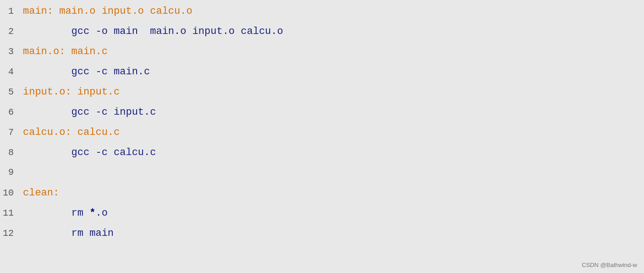 This screenshot has height=273, width=644. What do you see at coordinates (11, 213) in the screenshot?
I see `line-number: 11` at bounding box center [11, 213].